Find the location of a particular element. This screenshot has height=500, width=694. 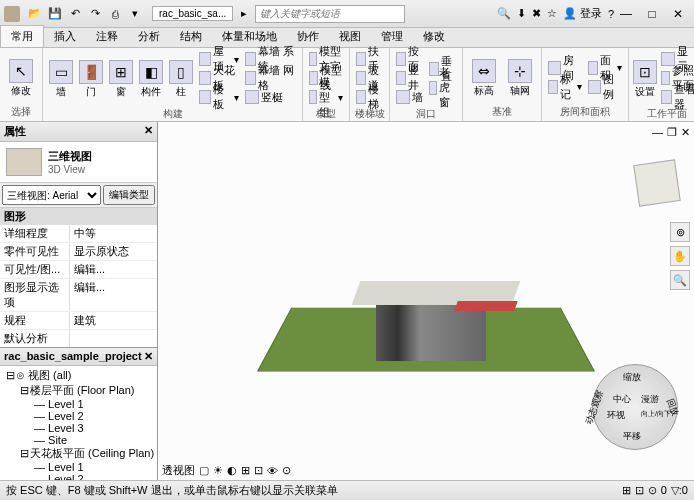

statusbar: 按 ESC 键、F8 键或 Shift+W 退出，或单击鼠标右键以显示关联菜单 … is located at coordinates (347, 490).